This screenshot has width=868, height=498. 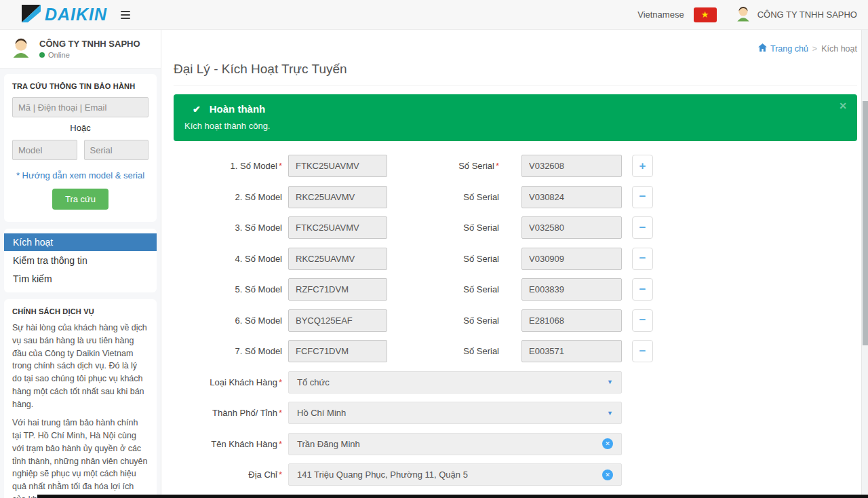 What do you see at coordinates (453, 497) in the screenshot?
I see `screen-edge-bar` at bounding box center [453, 497].